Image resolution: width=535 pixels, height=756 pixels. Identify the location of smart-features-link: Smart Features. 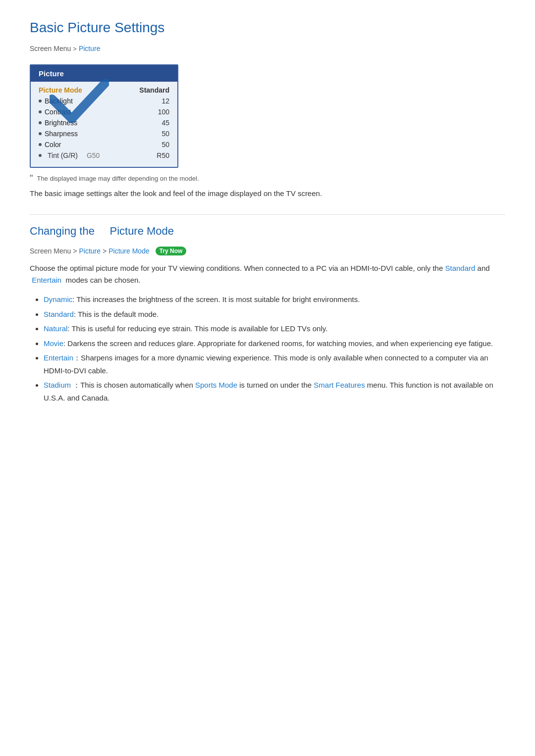
(339, 385).